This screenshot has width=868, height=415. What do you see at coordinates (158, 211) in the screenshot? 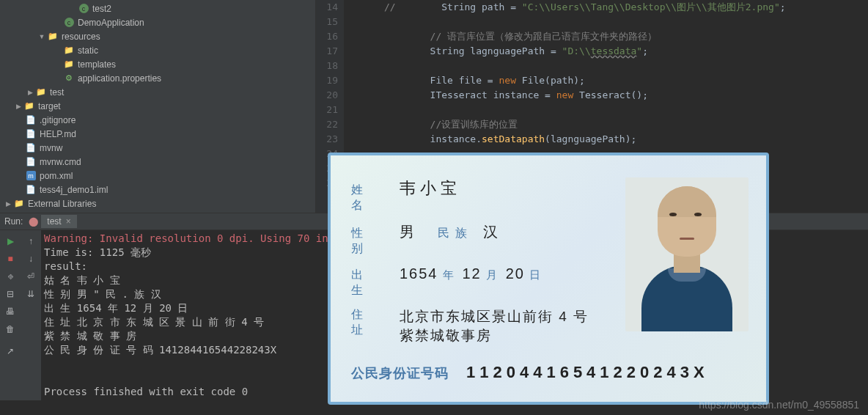
I see `tree-item-scratches-and-consoles: 📄Scratches and Consoles` at bounding box center [158, 211].